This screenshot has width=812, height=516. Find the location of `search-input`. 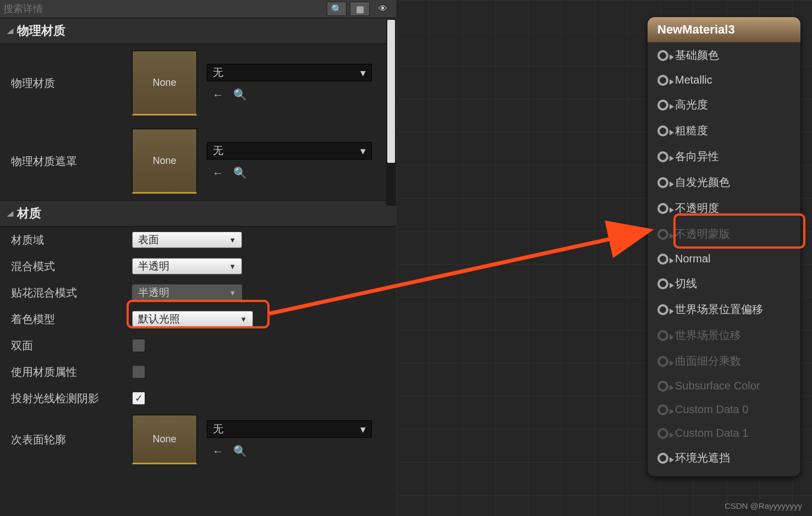

search-input is located at coordinates (165, 9).